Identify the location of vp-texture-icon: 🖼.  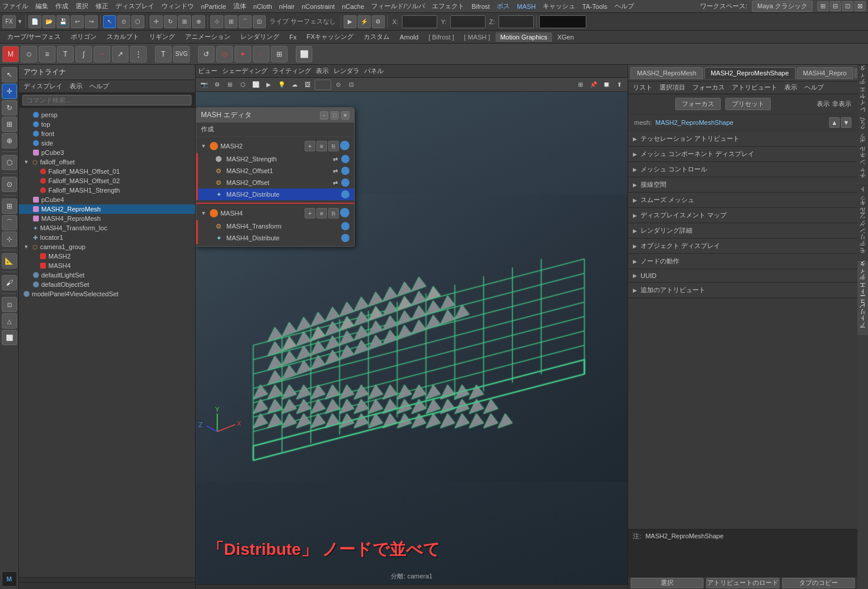
(308, 85).